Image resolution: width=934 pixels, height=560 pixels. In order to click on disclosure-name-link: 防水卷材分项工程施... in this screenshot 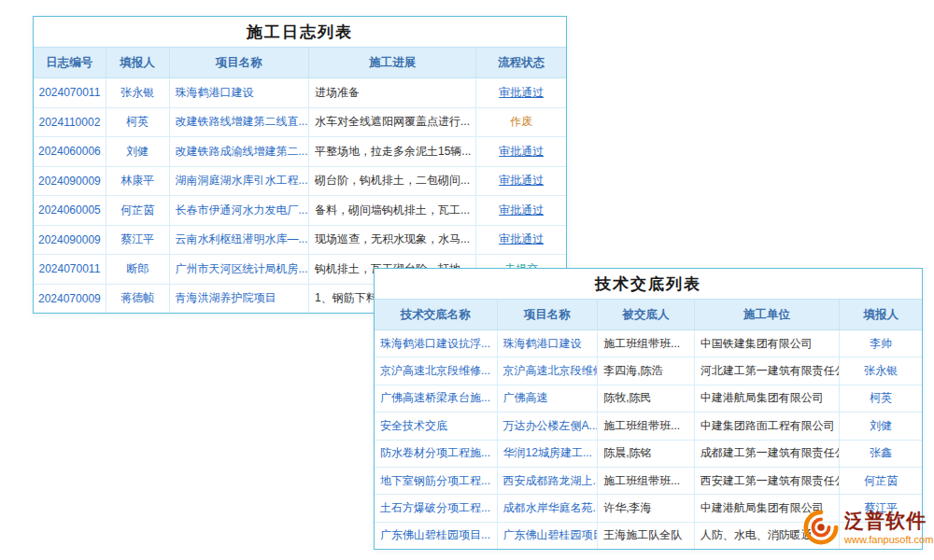, I will do `click(436, 454)`.